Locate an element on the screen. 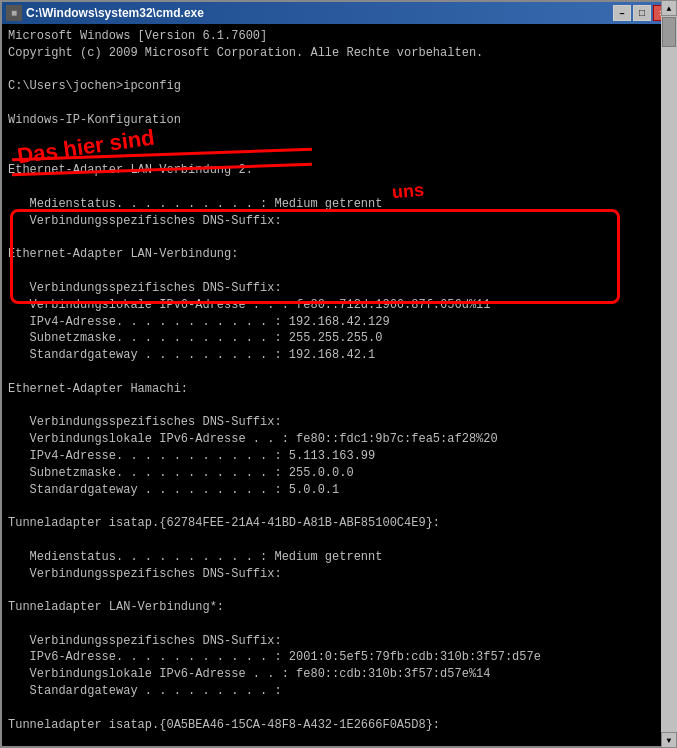 This screenshot has width=677, height=748. scroll-thumb is located at coordinates (668, 36).